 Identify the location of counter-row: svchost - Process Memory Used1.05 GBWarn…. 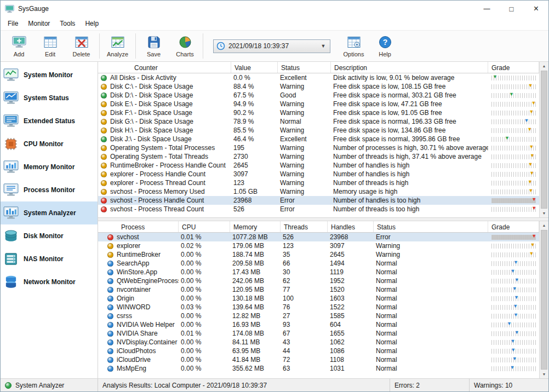
(319, 192).